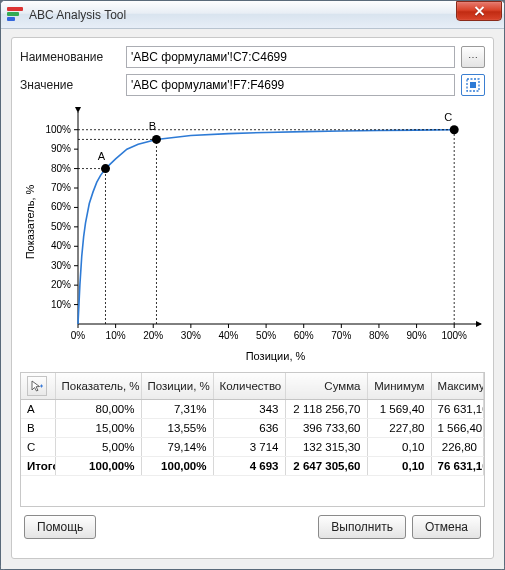 The height and width of the screenshot is (570, 505). I want to click on cell: 15,00%, so click(98, 428).